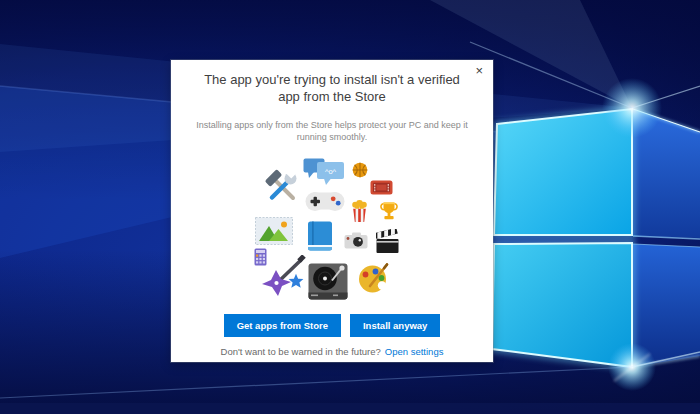 The height and width of the screenshot is (414, 700). What do you see at coordinates (332, 132) in the screenshot?
I see `dialog-subtitle: Installing apps only from the Store help…` at bounding box center [332, 132].